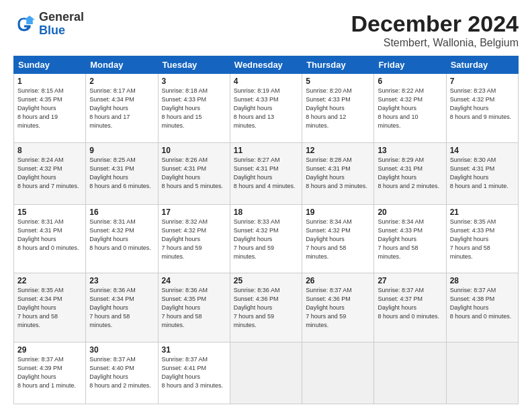 The height and width of the screenshot is (411, 532). Describe the element at coordinates (339, 173) in the screenshot. I see `table-row: 12 Sunrise: 8:28 AMSunset: 4:31 PMDaylig…` at that location.